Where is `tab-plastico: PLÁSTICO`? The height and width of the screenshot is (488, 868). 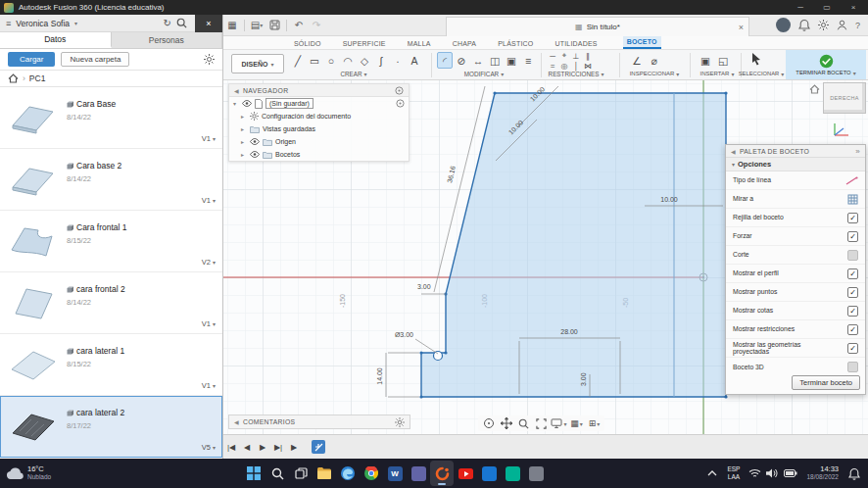 tab-plastico: PLÁSTICO is located at coordinates (515, 43).